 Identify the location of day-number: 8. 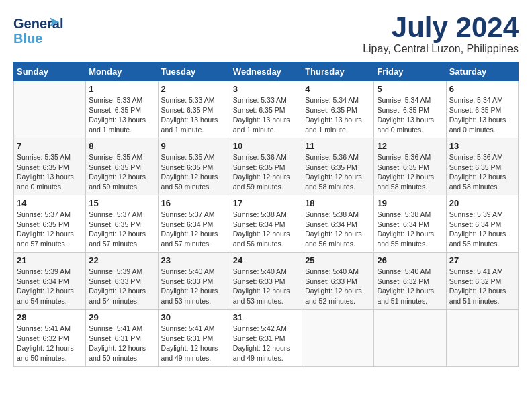
(122, 146).